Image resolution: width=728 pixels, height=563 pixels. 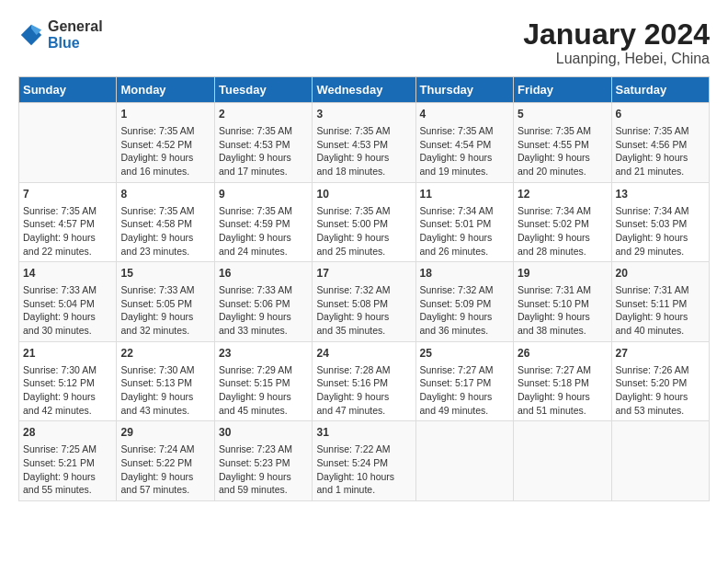 What do you see at coordinates (563, 302) in the screenshot?
I see `calendar-cell: 19Sunrise: 7:31 AMSunset: 5:10 PMDayligh…` at bounding box center [563, 302].